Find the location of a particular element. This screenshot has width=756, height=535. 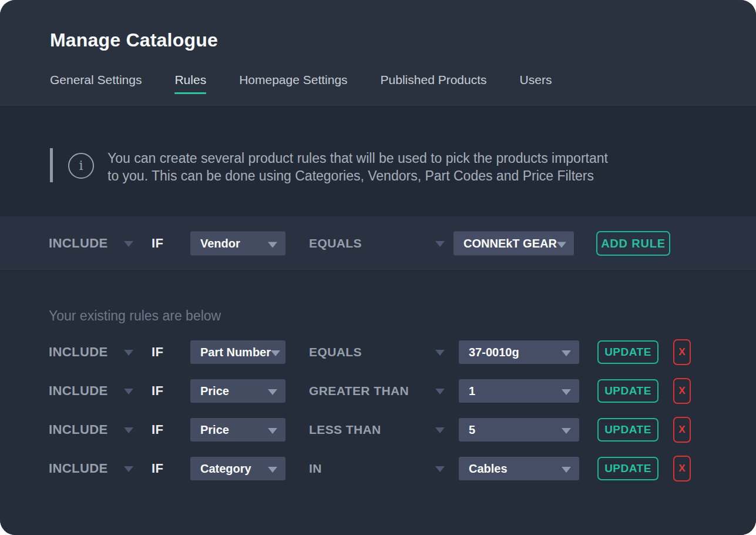

field-select-value: Part Number is located at coordinates (236, 353).